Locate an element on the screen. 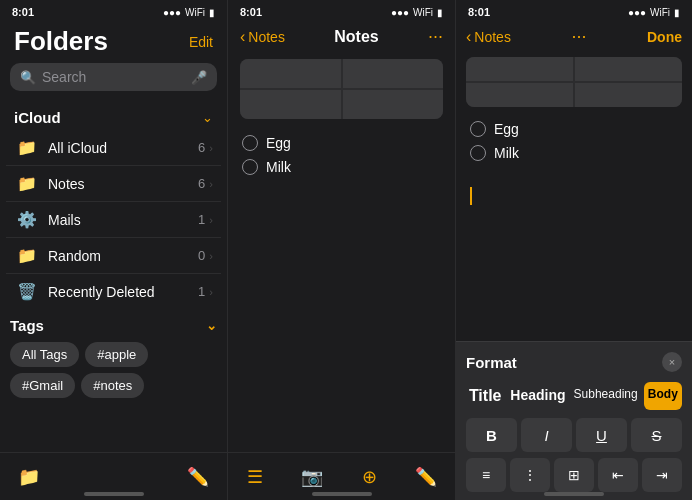 The image size is (692, 500). random-folder-label: Random is located at coordinates (123, 256).